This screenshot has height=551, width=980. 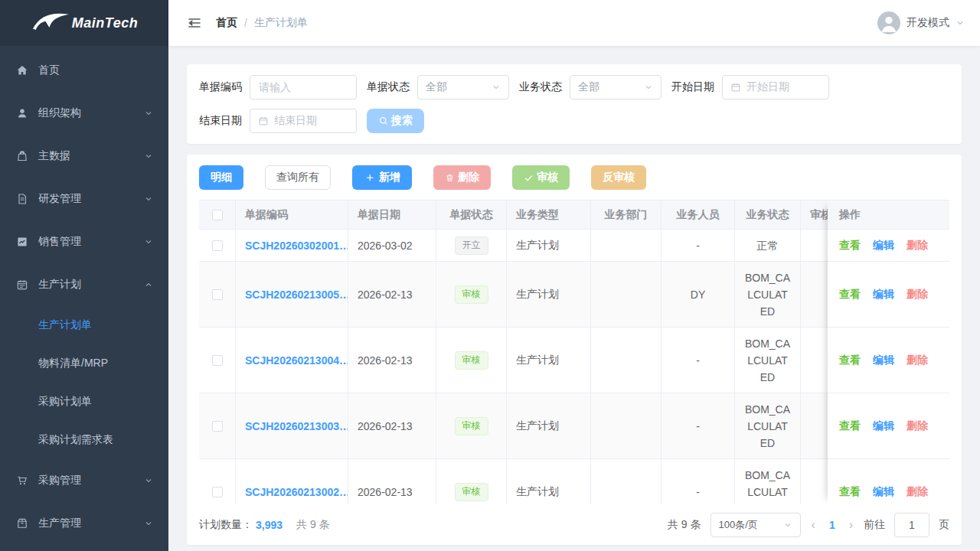 I want to click on doc-code-link: SCJH20260213005…, so click(x=297, y=295).